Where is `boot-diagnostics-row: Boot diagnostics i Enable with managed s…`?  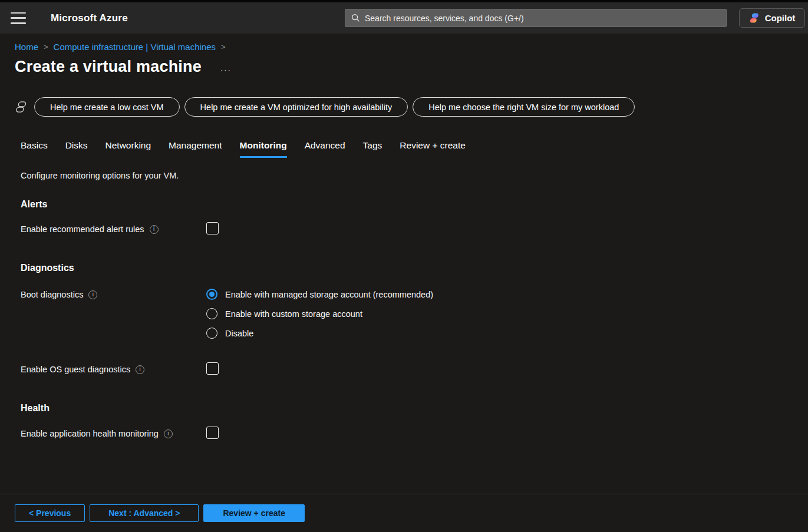
boot-diagnostics-row: Boot diagnostics i Enable with managed s… is located at coordinates (414, 313).